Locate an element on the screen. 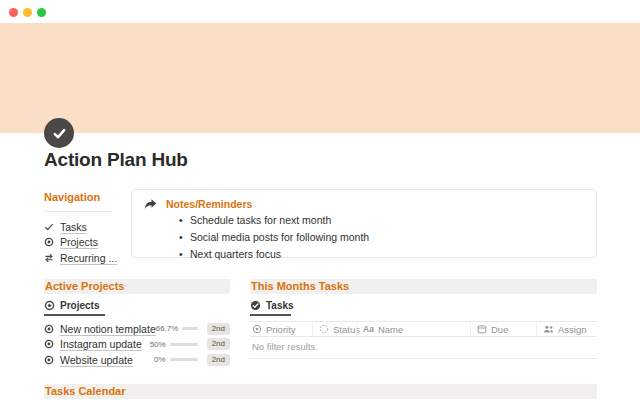 The image size is (640, 400). calendar-icon is located at coordinates (482, 329).